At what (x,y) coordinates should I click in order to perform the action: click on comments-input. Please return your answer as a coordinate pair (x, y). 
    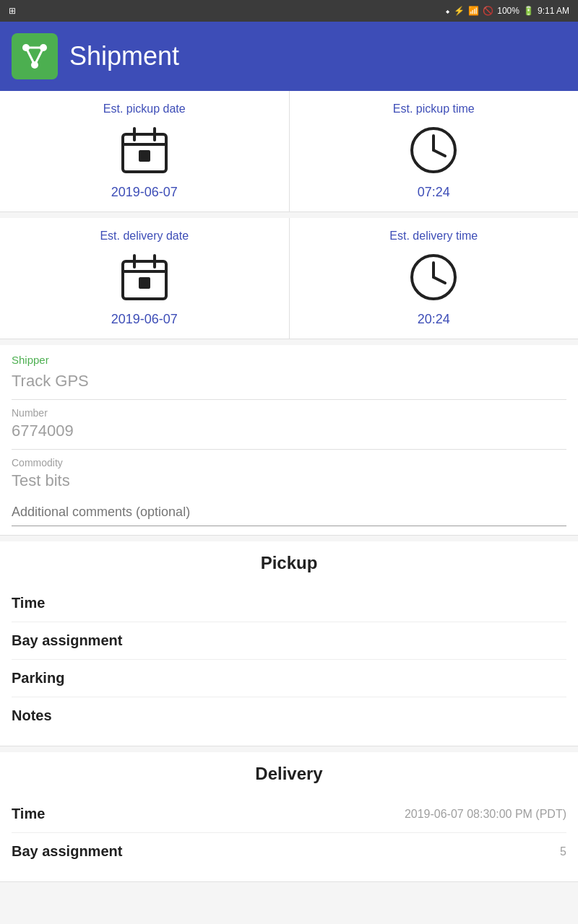
    Looking at the image, I should click on (289, 513).